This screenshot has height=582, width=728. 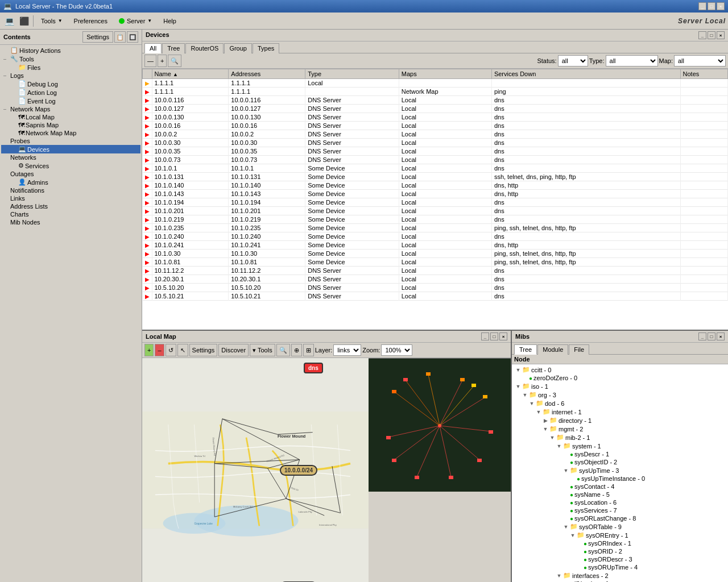 I want to click on map-grid-btn: ⊞, so click(x=308, y=350).